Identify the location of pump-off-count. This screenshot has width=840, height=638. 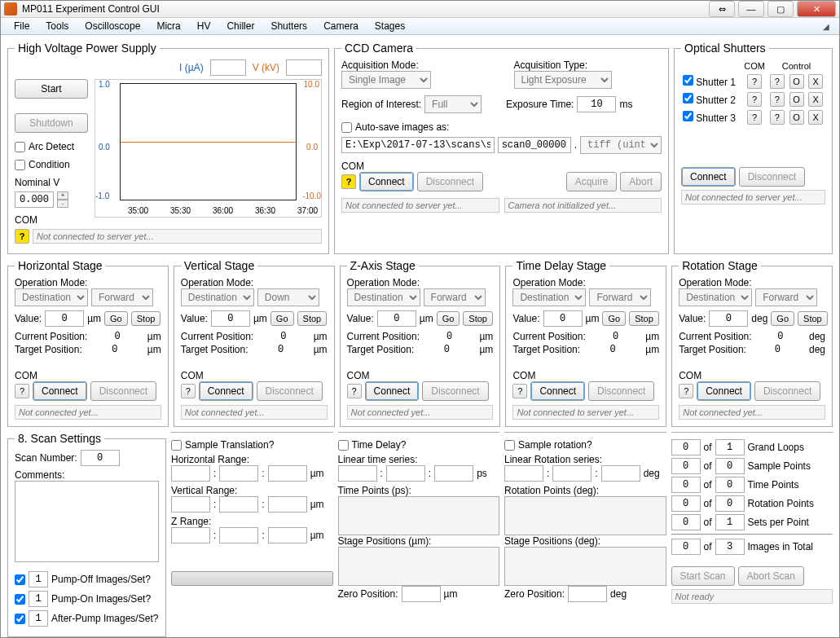
(38, 579).